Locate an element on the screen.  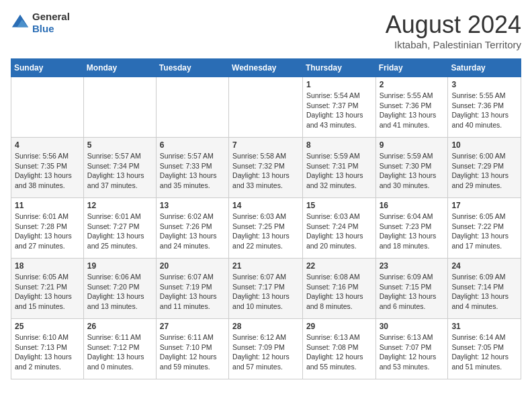
day-number: 6 is located at coordinates (192, 145).